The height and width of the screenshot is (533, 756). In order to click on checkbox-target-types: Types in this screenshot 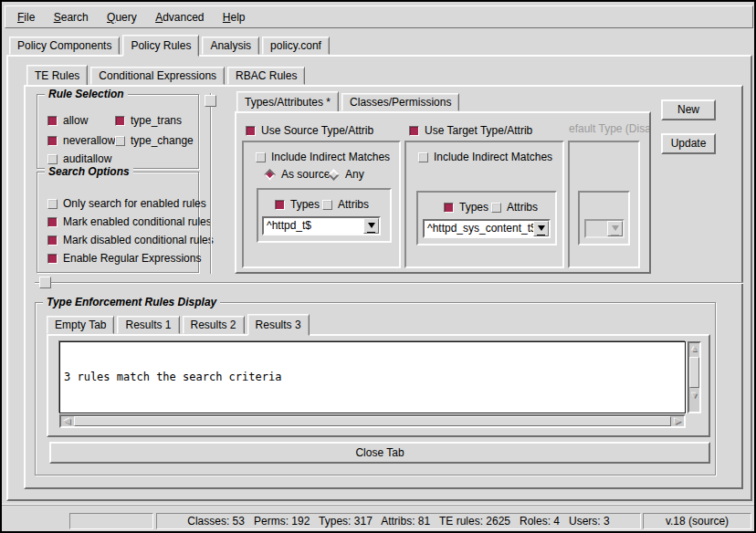, I will do `click(466, 207)`.